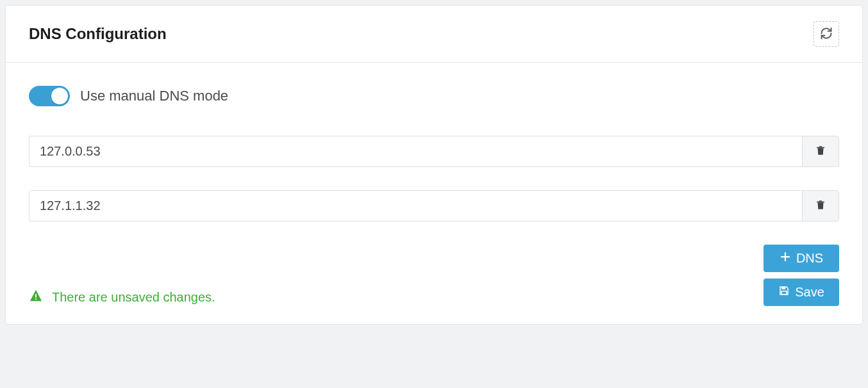 Image resolution: width=868 pixels, height=388 pixels. Describe the element at coordinates (434, 35) in the screenshot. I see `panel-header: DNS Configuration` at that location.